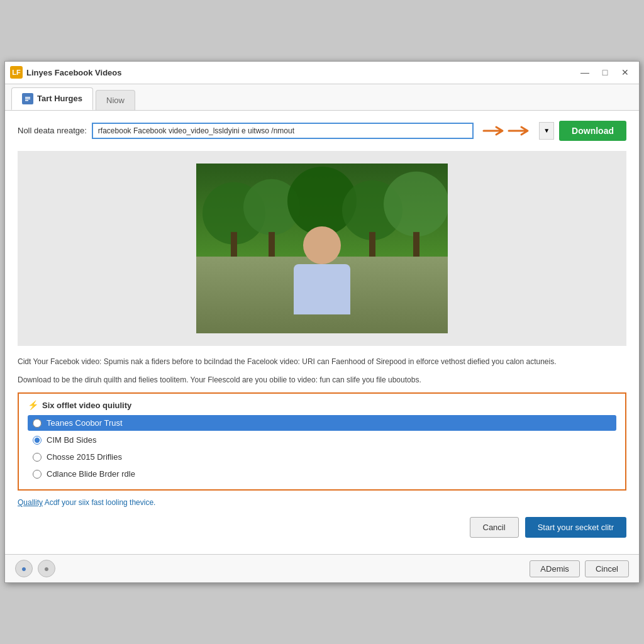  Describe the element at coordinates (605, 72) in the screenshot. I see `title-controls: — □ ✕` at that location.